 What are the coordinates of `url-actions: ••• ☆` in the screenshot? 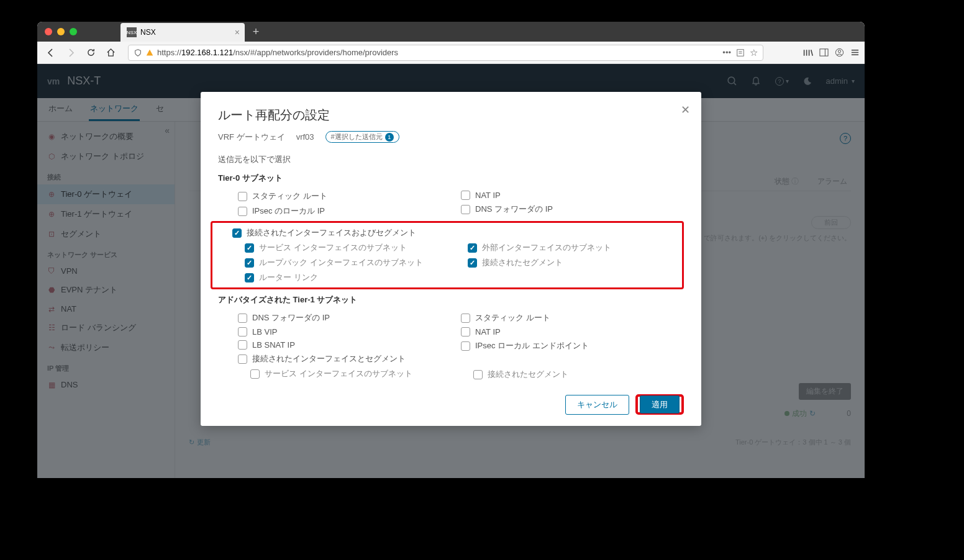 It's located at (740, 53).